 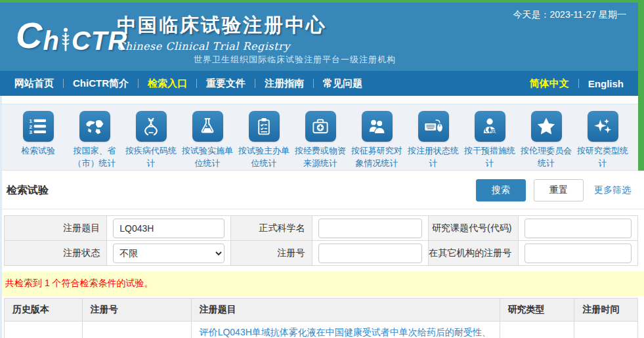 What do you see at coordinates (576, 84) in the screenshot?
I see `language-switcher: 简体中文 English` at bounding box center [576, 84].